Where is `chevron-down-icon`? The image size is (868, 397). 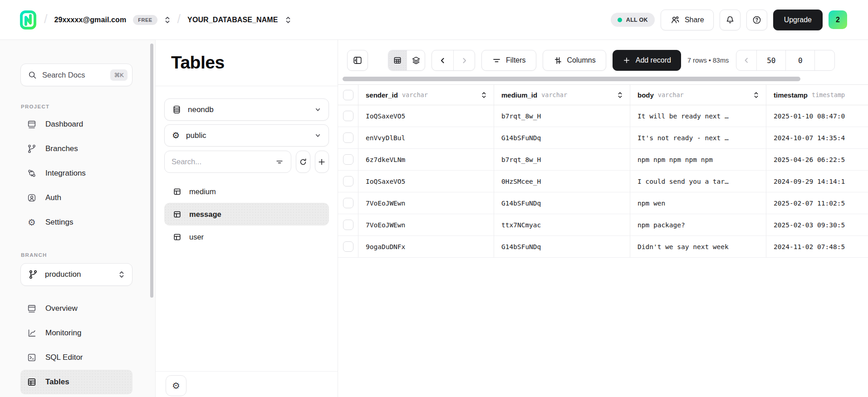 chevron-down-icon is located at coordinates (318, 135).